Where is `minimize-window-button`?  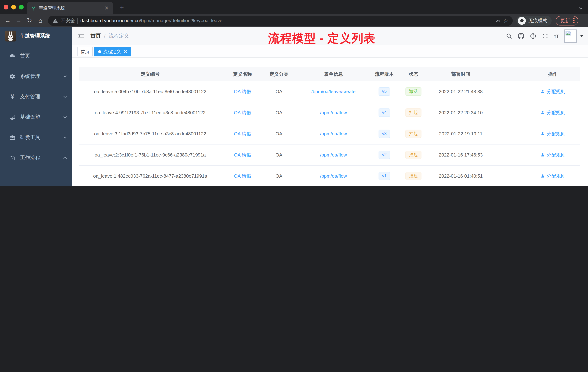 minimize-window-button is located at coordinates (14, 7).